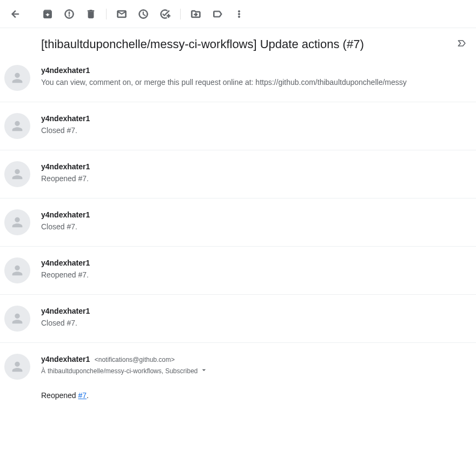  What do you see at coordinates (83, 395) in the screenshot?
I see `issue-link: #7` at bounding box center [83, 395].